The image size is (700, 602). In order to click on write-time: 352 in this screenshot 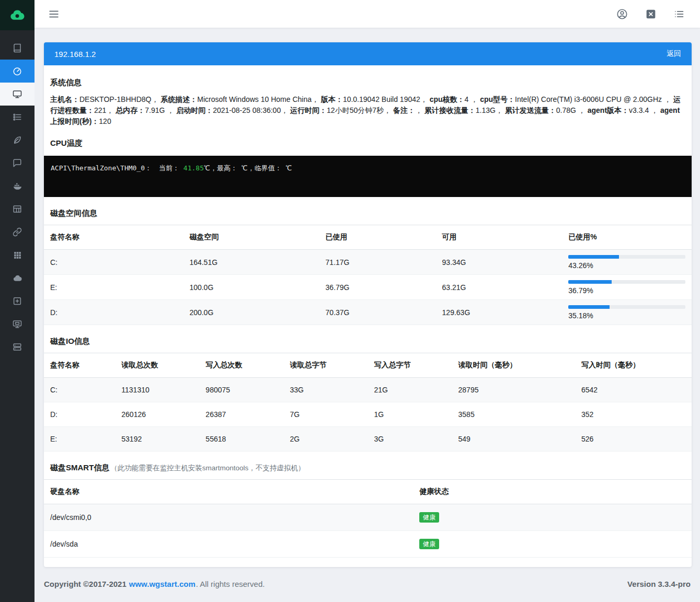, I will do `click(634, 415)`.